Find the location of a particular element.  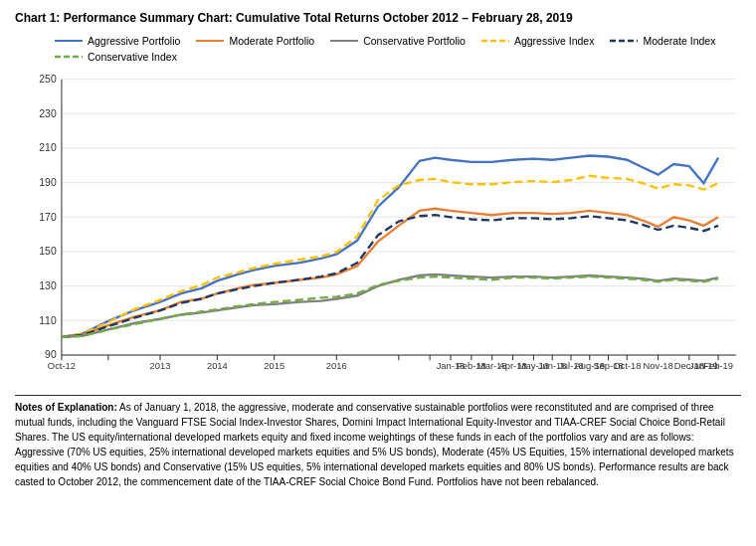

svg-text: 2016 is located at coordinates (336, 366).